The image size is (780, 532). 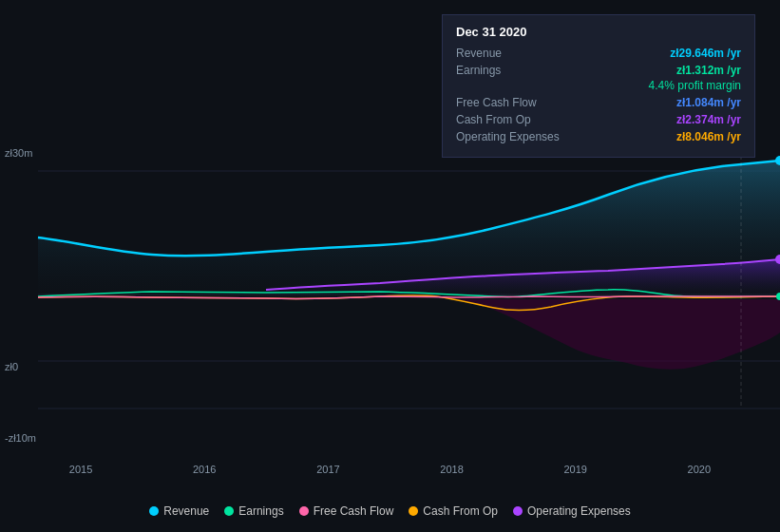 What do you see at coordinates (705, 53) in the screenshot?
I see `tooltip-value-revenue: zł29.646m /yr` at bounding box center [705, 53].